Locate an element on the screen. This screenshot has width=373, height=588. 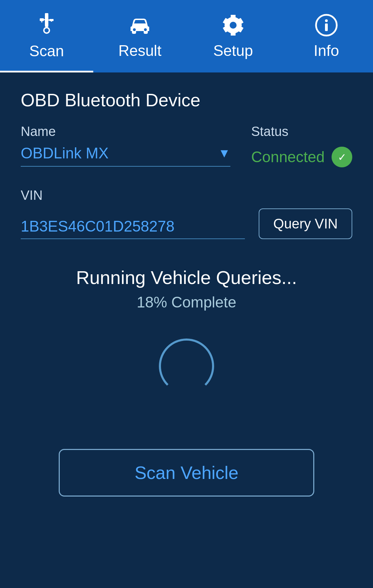
scan-vehicle-button: Scan Vehicle is located at coordinates (186, 473).